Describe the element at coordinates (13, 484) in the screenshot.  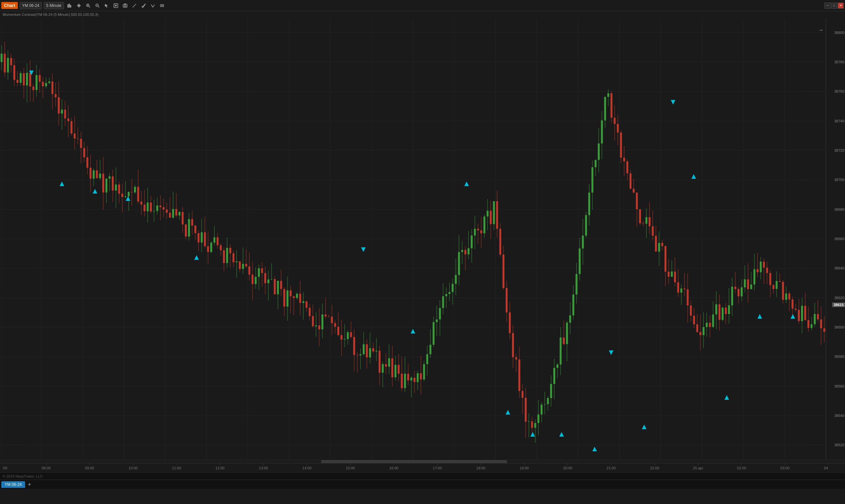
I see `tab-label: YM 06-24` at that location.